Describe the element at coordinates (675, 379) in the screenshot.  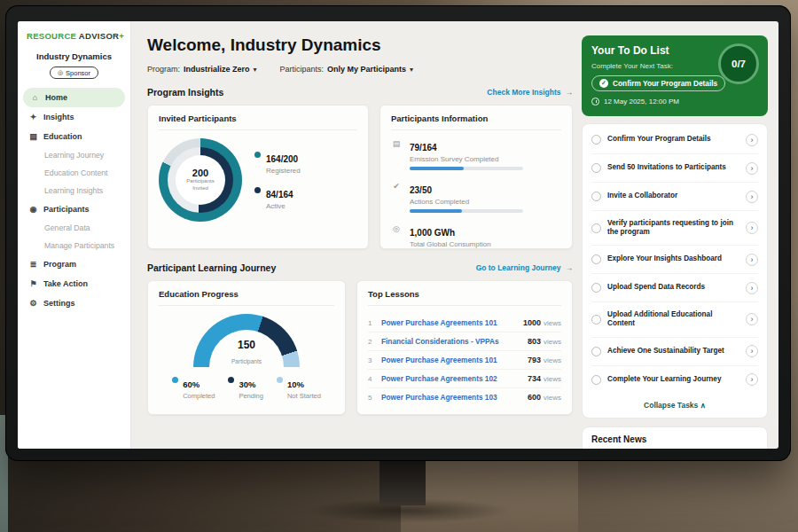
I see `task-row: Complete Your Learning Journey ›` at that location.